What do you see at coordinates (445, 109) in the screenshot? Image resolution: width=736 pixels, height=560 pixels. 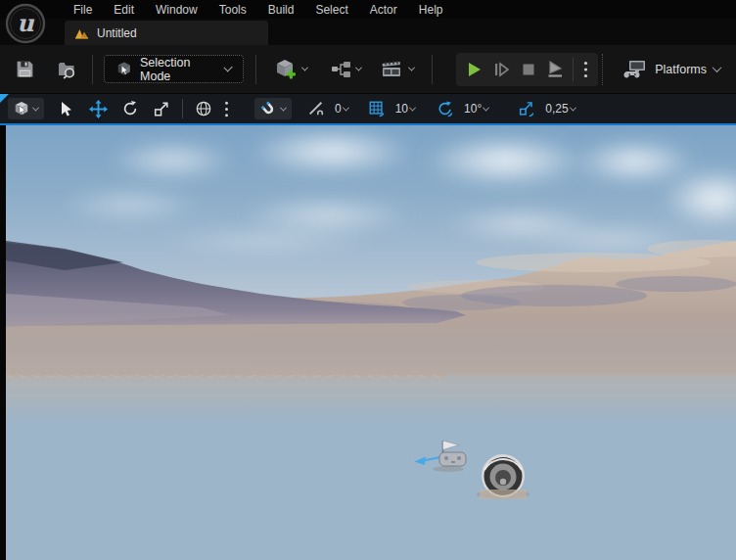 I see `rotation-snap-toggle` at bounding box center [445, 109].